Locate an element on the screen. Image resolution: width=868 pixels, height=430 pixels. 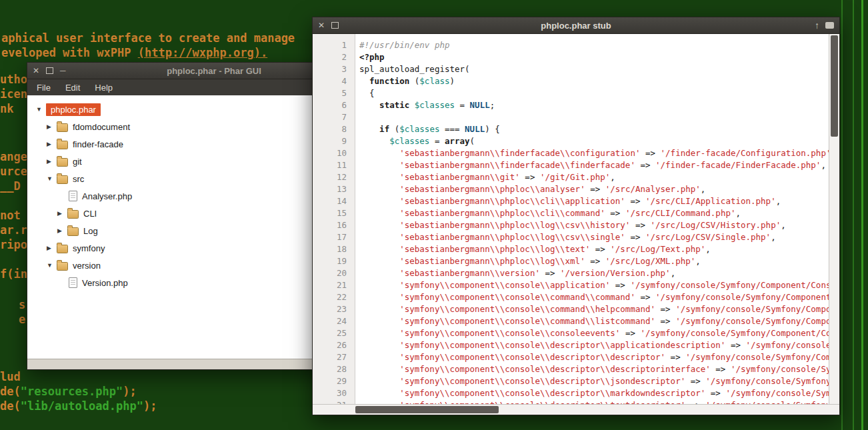
vertical-scrollbar is located at coordinates (834, 219).